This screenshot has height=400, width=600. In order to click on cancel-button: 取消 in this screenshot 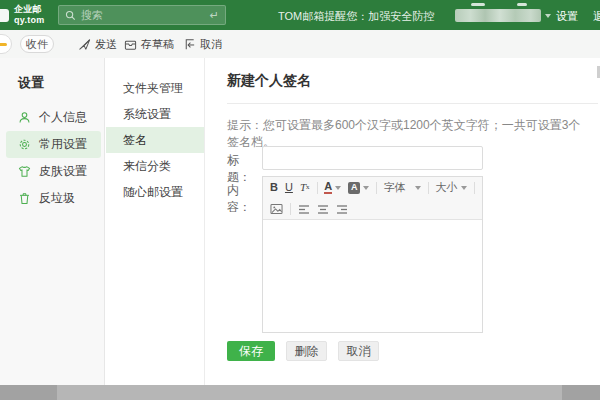, I will do `click(358, 351)`.